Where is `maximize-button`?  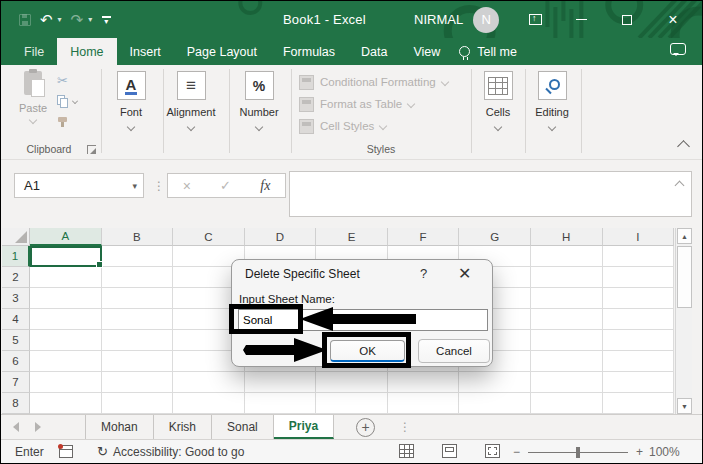 maximize-button is located at coordinates (627, 20).